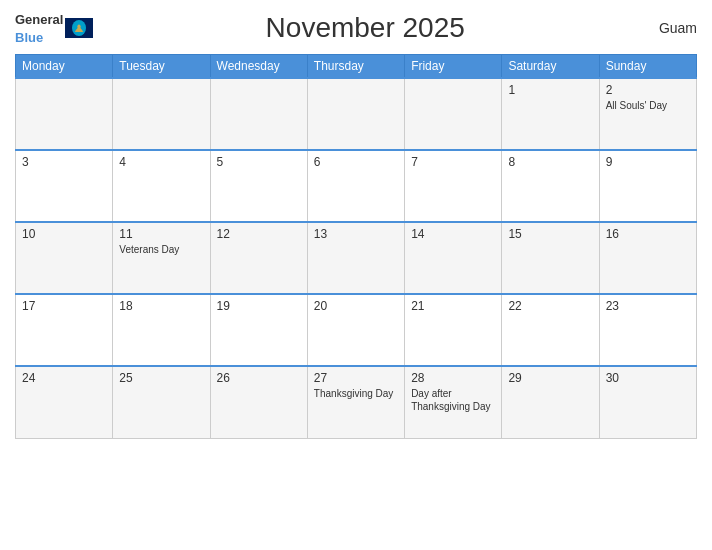 This screenshot has height=550, width=712. Describe the element at coordinates (161, 306) in the screenshot. I see `day-number: 18` at that location.